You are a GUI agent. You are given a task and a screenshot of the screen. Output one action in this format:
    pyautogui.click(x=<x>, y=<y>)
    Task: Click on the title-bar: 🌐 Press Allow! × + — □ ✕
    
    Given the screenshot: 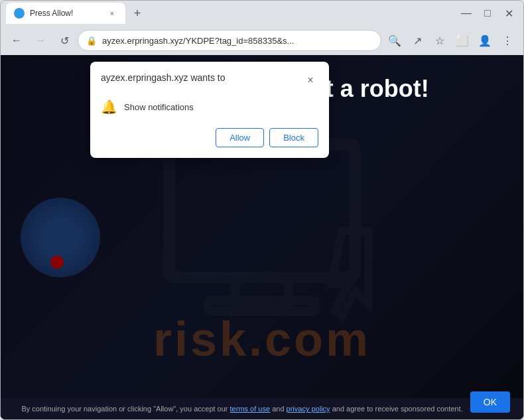 What is the action you would take?
    pyautogui.click(x=262, y=13)
    